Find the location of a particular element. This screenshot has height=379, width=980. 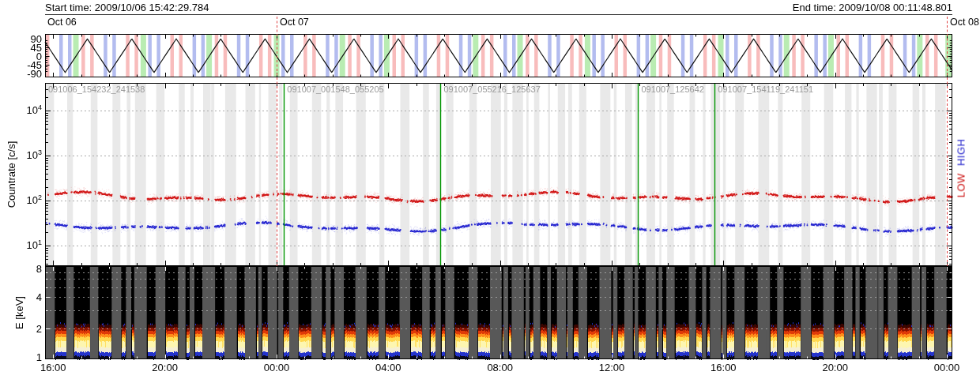

x-tick-label: 08:00 is located at coordinates (500, 368).